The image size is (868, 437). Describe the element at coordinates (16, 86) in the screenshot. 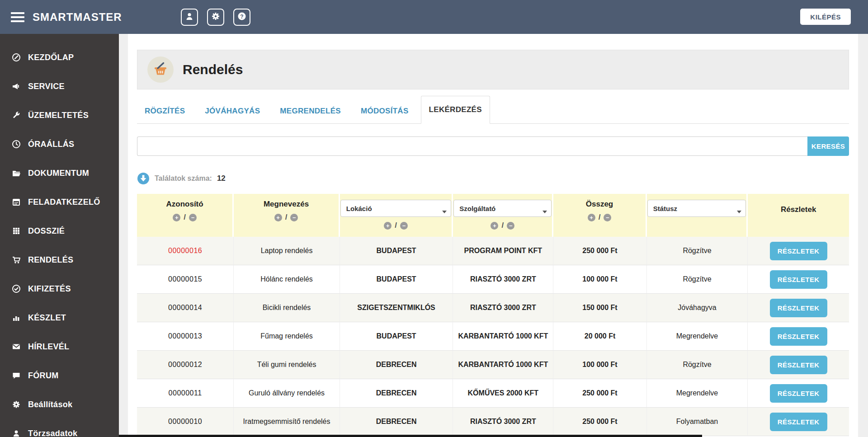

I see `megaphone-icon` at that location.